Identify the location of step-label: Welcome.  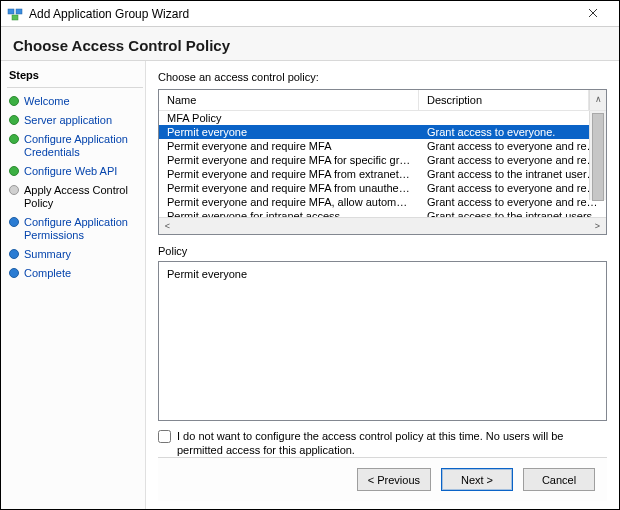
(47, 102).